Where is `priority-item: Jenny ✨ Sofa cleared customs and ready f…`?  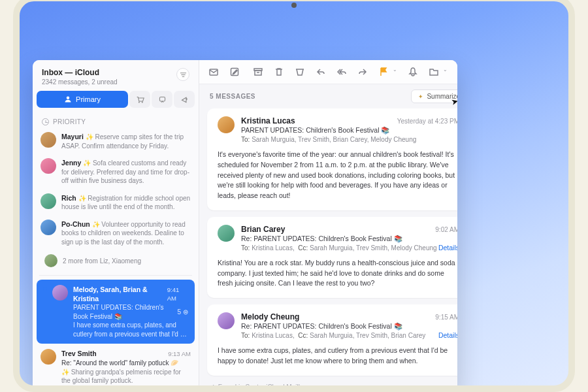
priority-item: Jenny ✨ Sofa cleared customs and ready f… is located at coordinates (116, 172).